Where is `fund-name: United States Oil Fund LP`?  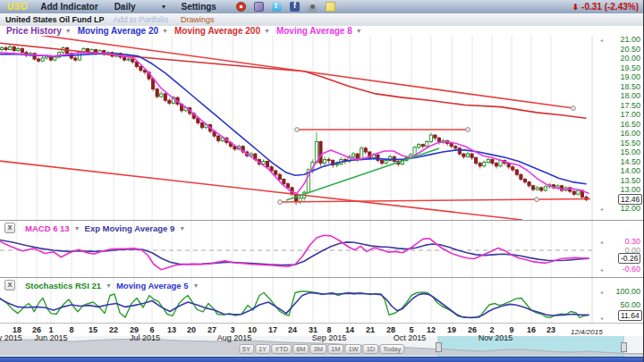 fund-name: United States Oil Fund LP is located at coordinates (55, 20).